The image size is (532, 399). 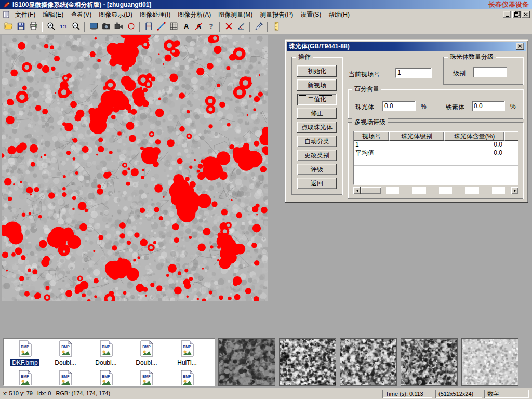 What do you see at coordinates (317, 141) in the screenshot?
I see `auto-classify-button: 自动分类` at bounding box center [317, 141].